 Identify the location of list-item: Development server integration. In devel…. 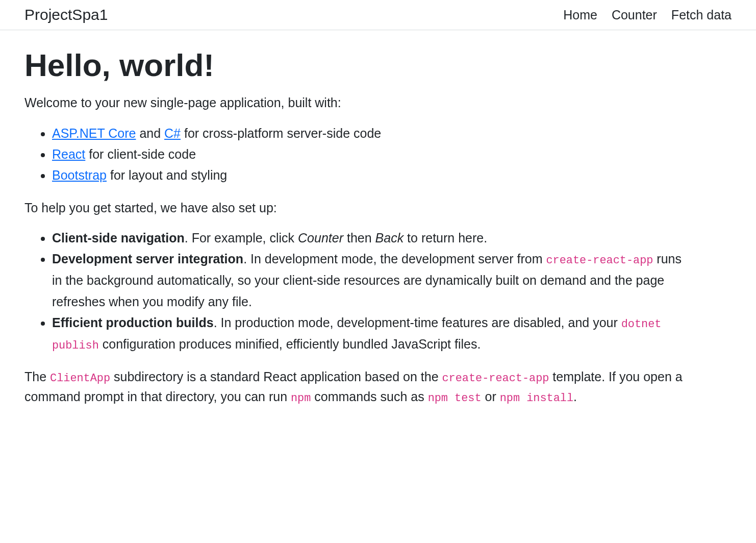
(371, 281).